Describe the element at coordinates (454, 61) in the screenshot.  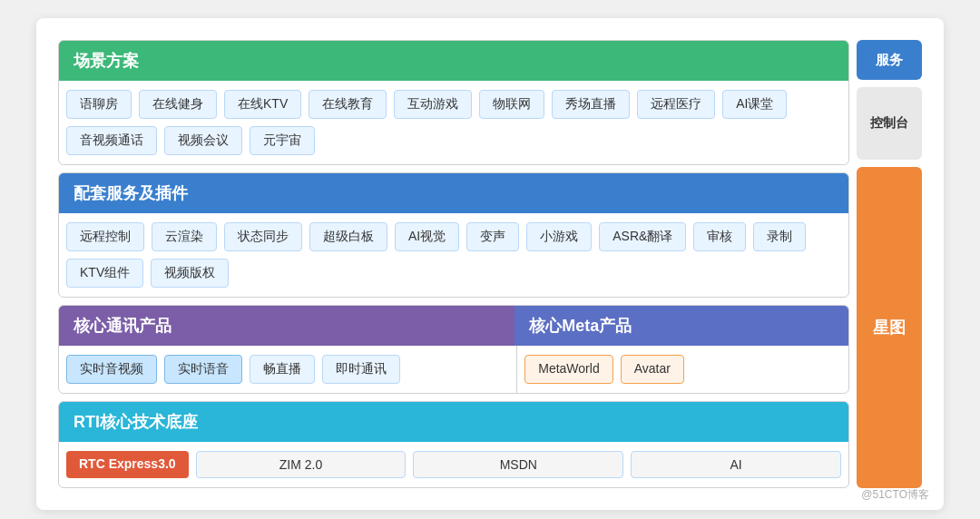
I see `scenario-header: 场景方案` at that location.